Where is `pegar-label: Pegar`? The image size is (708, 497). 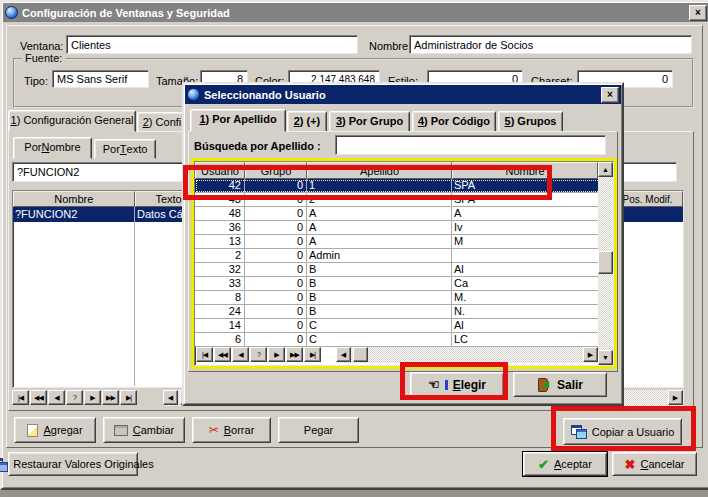
pegar-label: Pegar is located at coordinates (318, 430).